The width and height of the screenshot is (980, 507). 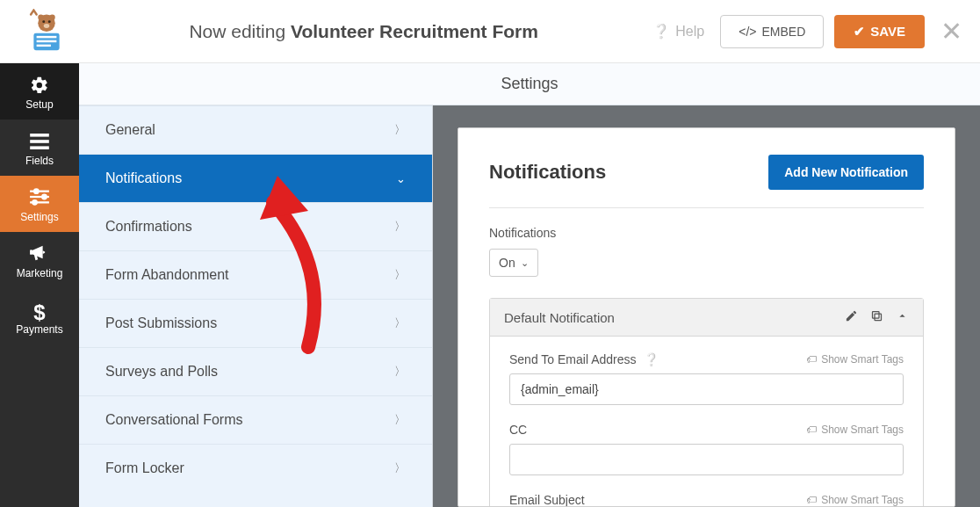 I want to click on side-item-post-submissions: Post Submissions 〉, so click(x=256, y=323).